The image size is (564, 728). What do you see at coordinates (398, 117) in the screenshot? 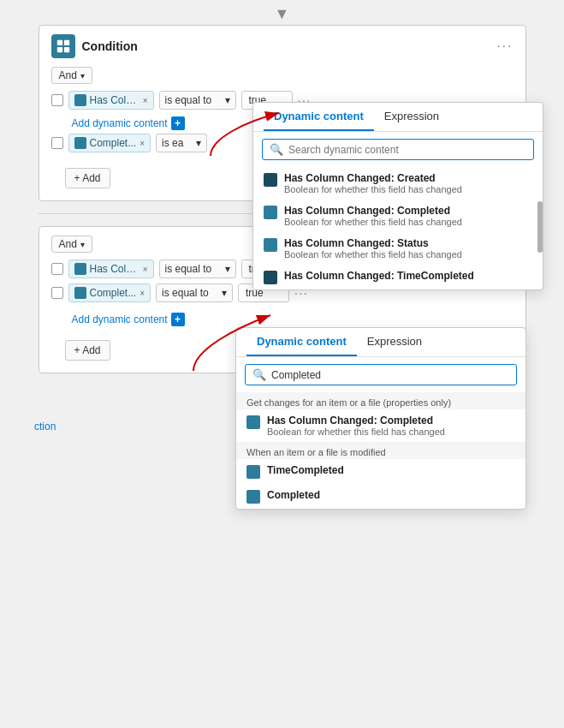
I see `panel-tabs-1: Dynamic content Expression` at bounding box center [398, 117].